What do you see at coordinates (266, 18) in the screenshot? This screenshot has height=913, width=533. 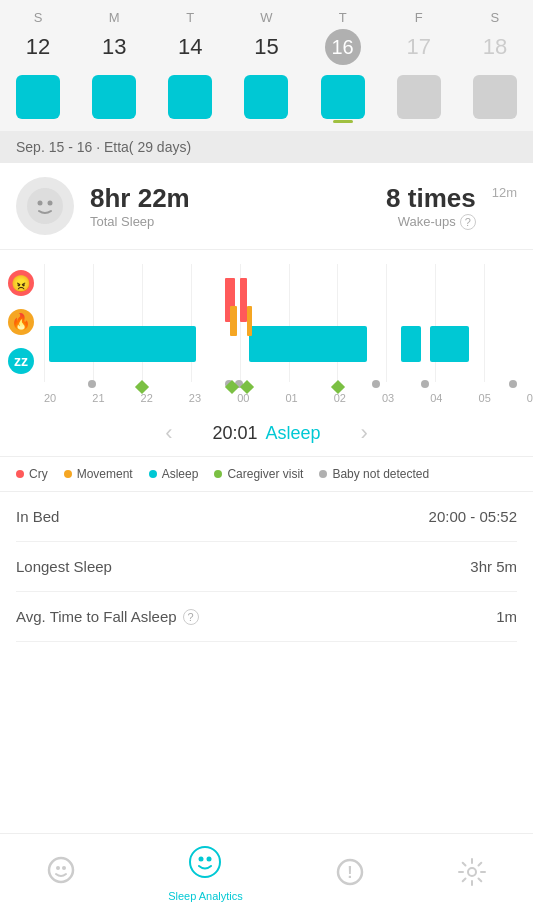 I see `day-labels: S M T W T F S` at bounding box center [266, 18].